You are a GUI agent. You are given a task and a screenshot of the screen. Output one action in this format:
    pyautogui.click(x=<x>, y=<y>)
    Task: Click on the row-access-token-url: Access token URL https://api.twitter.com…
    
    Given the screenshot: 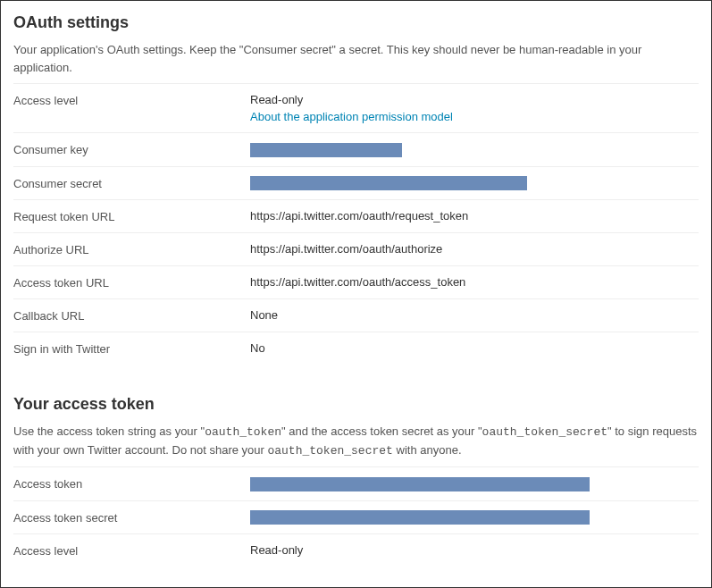 What is the action you would take?
    pyautogui.click(x=356, y=282)
    